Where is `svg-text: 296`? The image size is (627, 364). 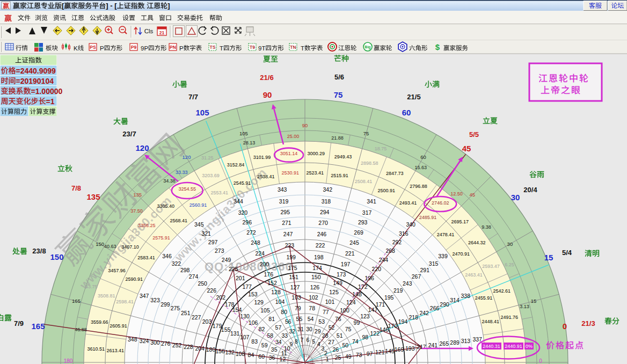 svg-text: 296 is located at coordinates (247, 222).